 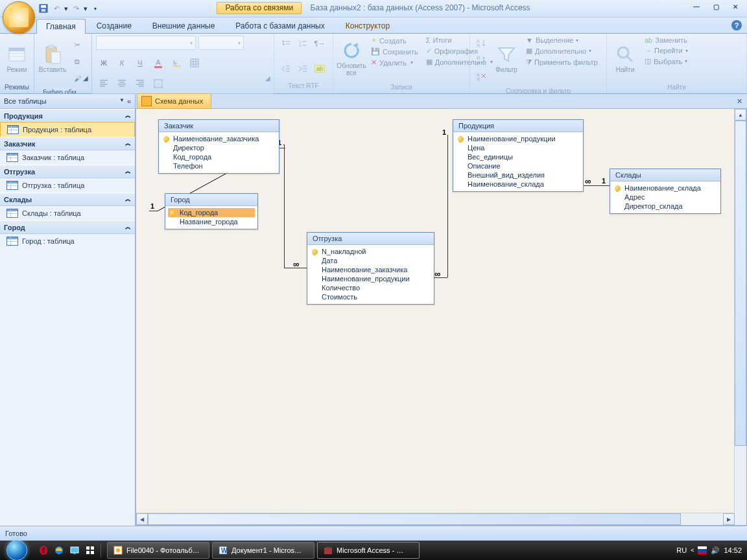 What do you see at coordinates (729, 519) in the screenshot?
I see `scroll-right-icon: ▶` at bounding box center [729, 519].